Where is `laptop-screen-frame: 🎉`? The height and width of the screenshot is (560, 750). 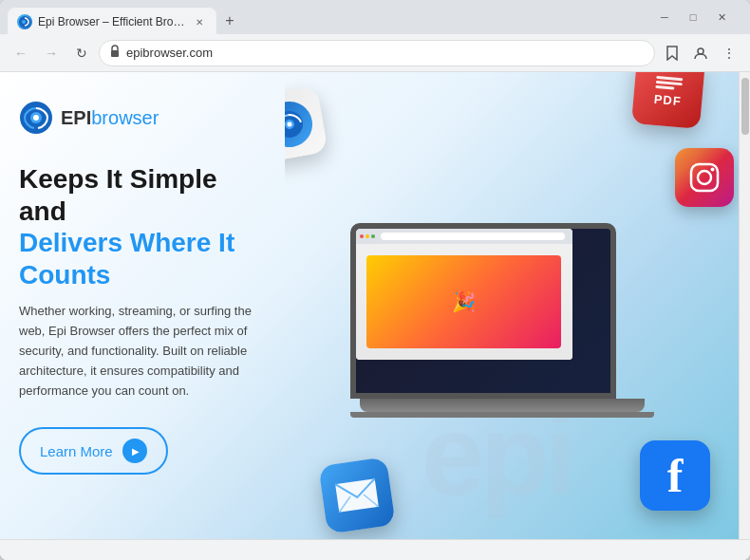 laptop-screen-frame: 🎉 is located at coordinates (483, 311).